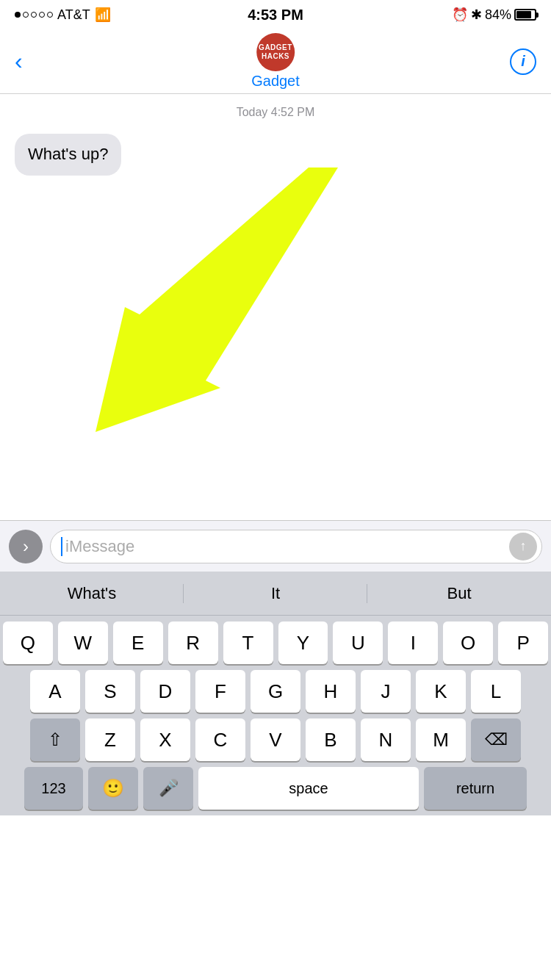 This screenshot has height=980, width=551. What do you see at coordinates (138, 643) in the screenshot?
I see `key-e: E` at bounding box center [138, 643].